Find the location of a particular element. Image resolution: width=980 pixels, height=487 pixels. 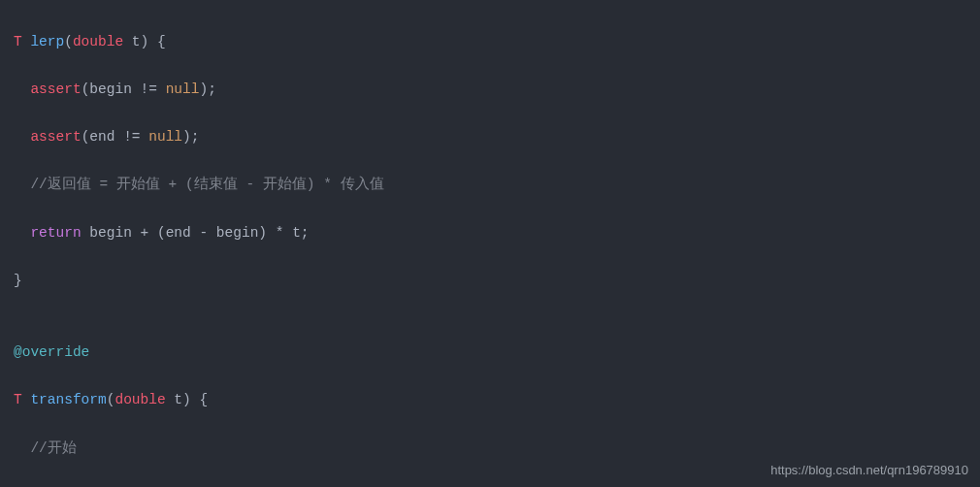

code-line: } is located at coordinates (490, 281).